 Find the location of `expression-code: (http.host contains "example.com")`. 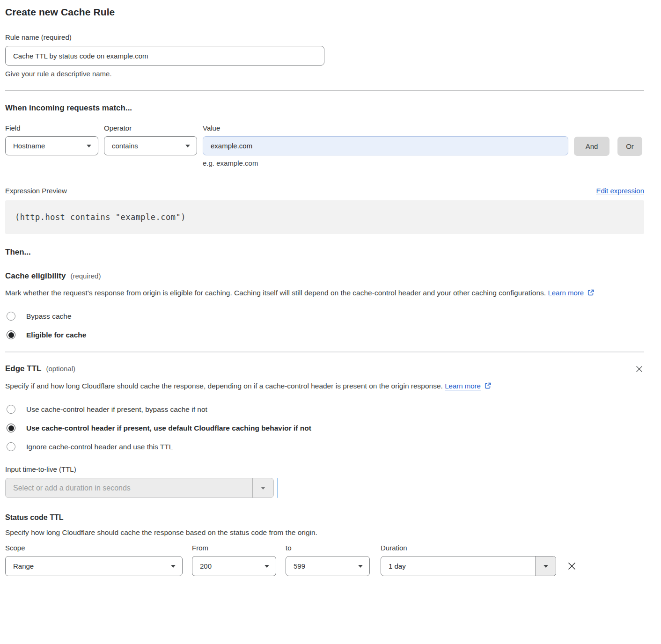

expression-code: (http.host contains "example.com") is located at coordinates (100, 217).